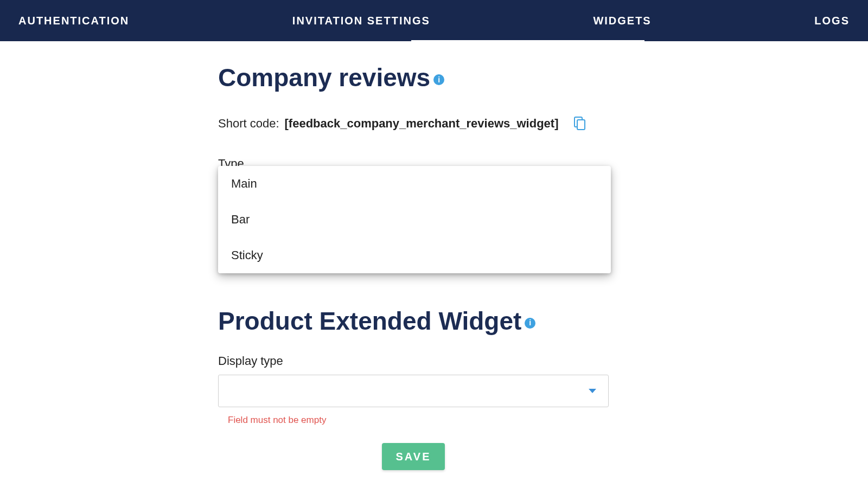 The width and height of the screenshot is (868, 488). What do you see at coordinates (413, 457) in the screenshot?
I see `save-row: SAVE` at bounding box center [413, 457].